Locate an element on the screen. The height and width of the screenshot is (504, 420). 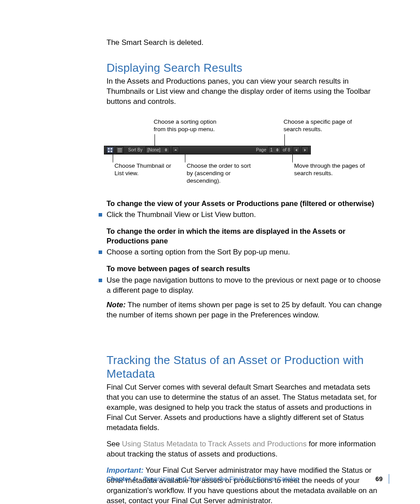
page-footer: Chapter 4 Organizing and Searching the F… is located at coordinates (248, 479).